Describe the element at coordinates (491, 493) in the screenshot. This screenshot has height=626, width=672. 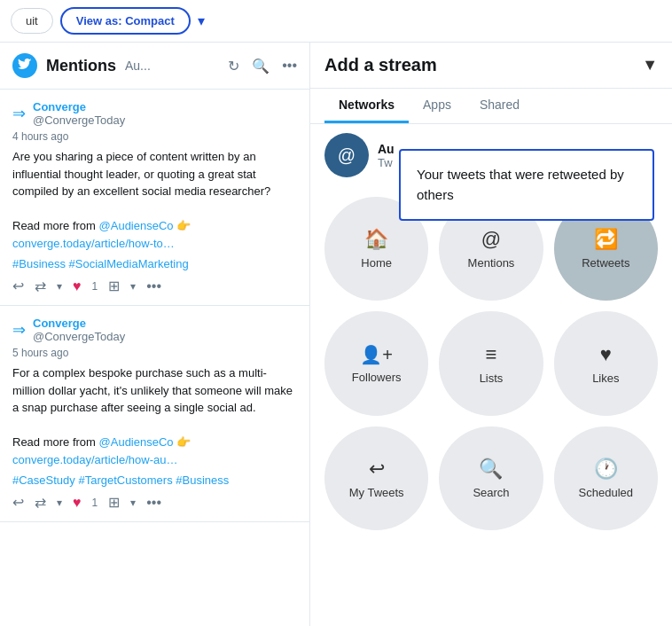
I see `tile-search-label: Search` at that location.